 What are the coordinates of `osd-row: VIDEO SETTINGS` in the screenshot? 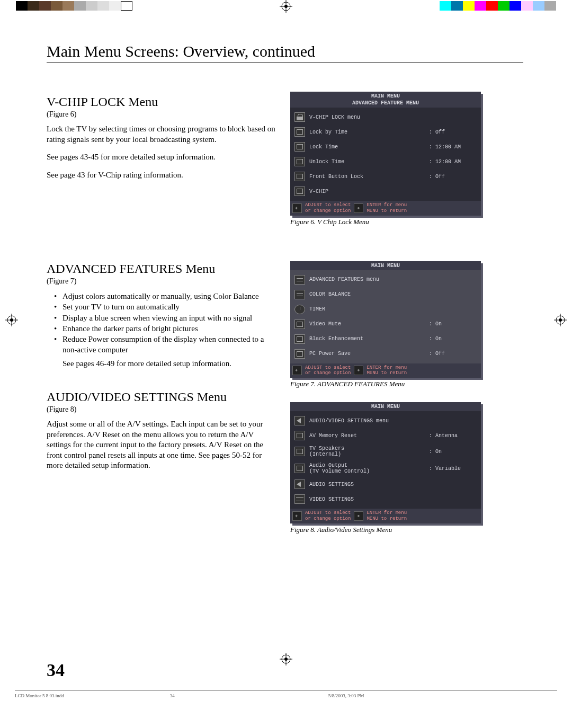 It's located at (386, 499).